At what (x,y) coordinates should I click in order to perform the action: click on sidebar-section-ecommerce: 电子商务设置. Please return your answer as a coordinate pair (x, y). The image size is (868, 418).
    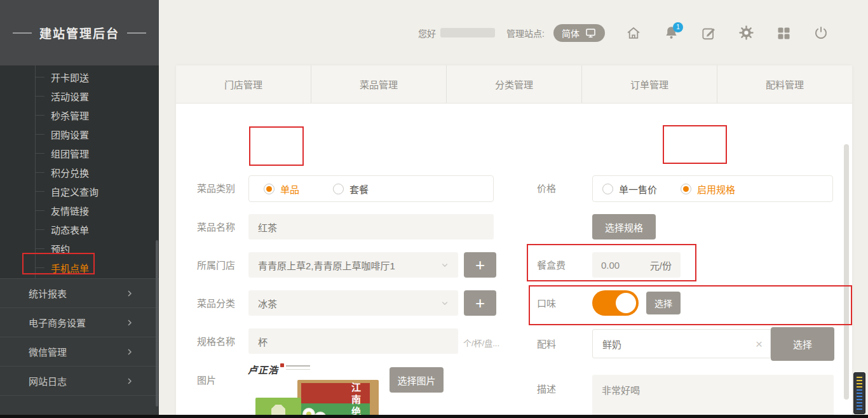
    Looking at the image, I should click on (79, 322).